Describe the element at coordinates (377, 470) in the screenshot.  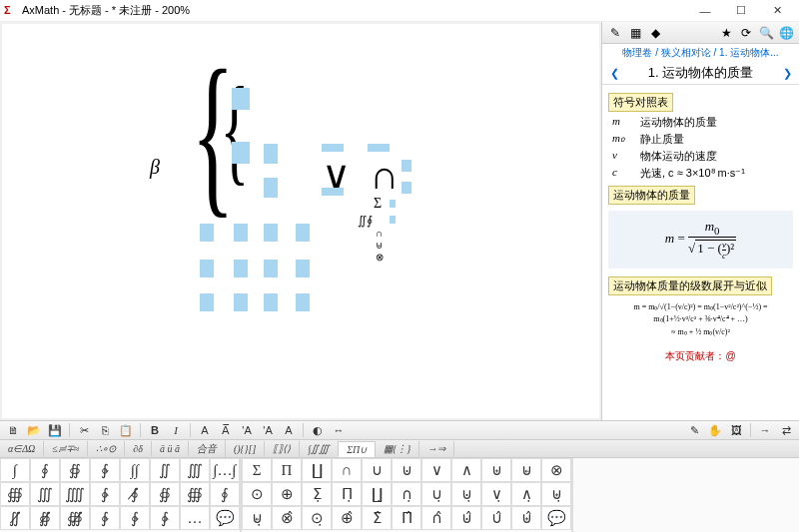
I see `palette-cell: ∪` at that location.